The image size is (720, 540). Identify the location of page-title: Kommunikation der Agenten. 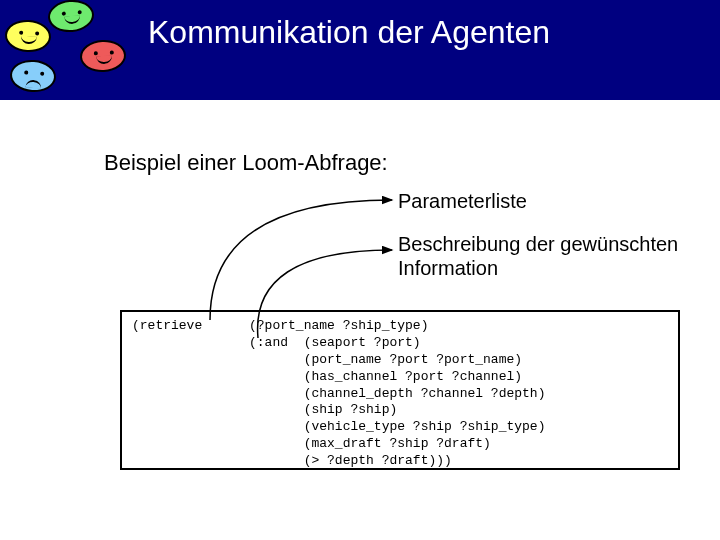
(349, 32).